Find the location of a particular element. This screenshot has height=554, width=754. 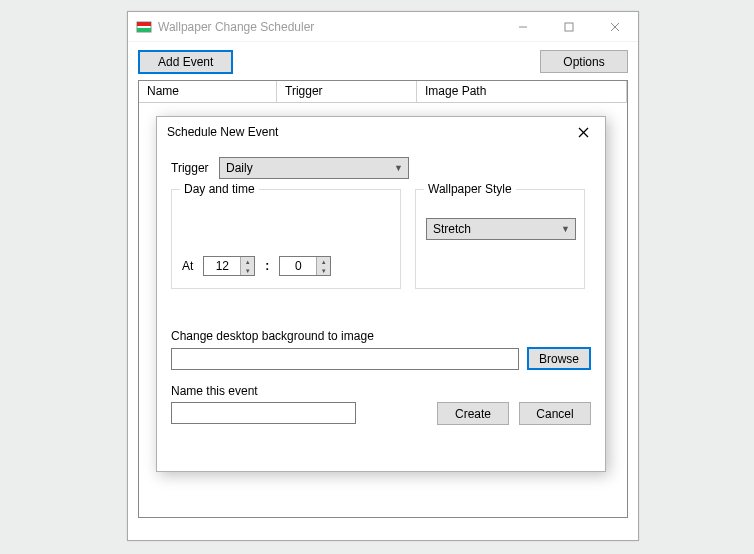

cancel-button: Cancel is located at coordinates (555, 414).